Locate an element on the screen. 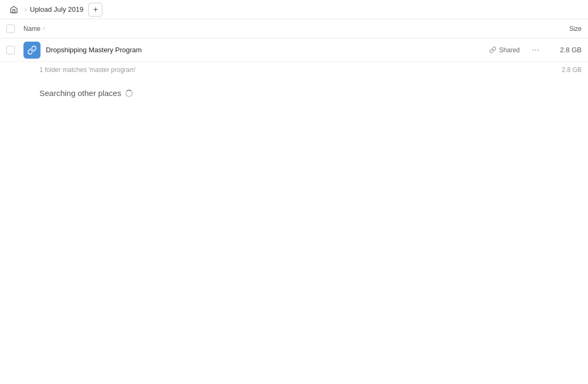  loading-spinner is located at coordinates (129, 93).